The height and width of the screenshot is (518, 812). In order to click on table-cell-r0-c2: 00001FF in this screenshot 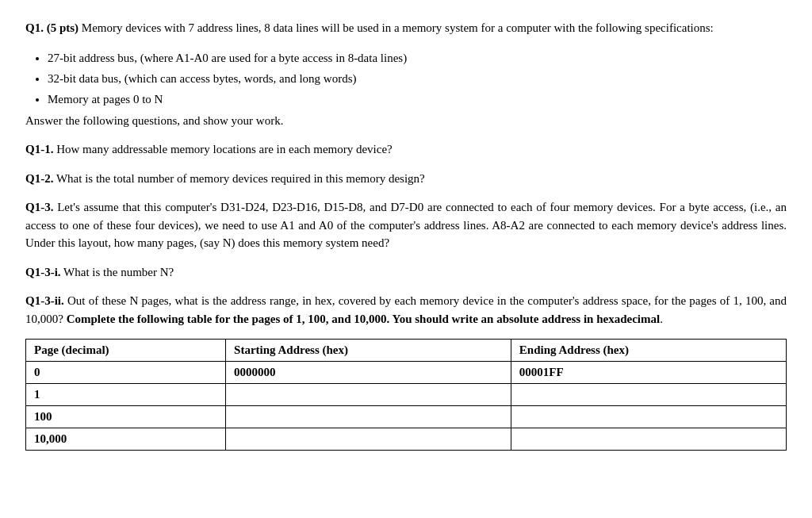, I will do `click(649, 373)`.